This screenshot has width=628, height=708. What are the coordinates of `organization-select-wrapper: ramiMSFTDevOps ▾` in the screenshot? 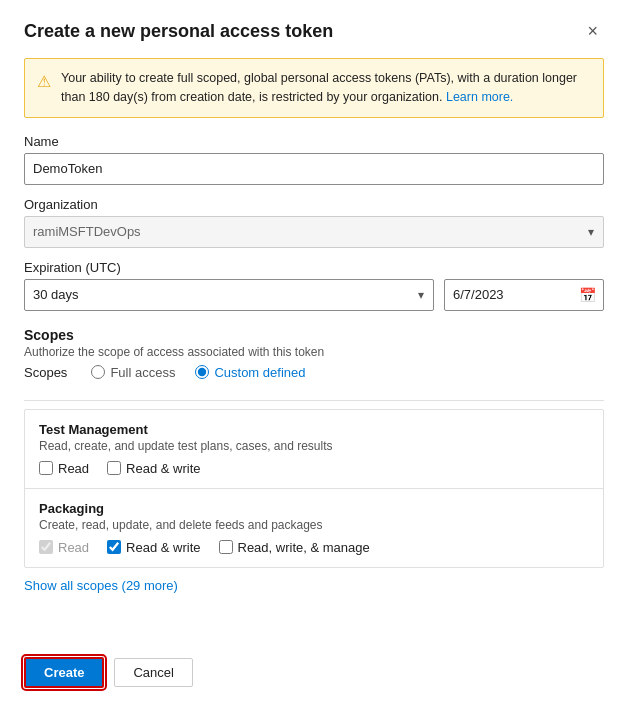 It's located at (314, 232).